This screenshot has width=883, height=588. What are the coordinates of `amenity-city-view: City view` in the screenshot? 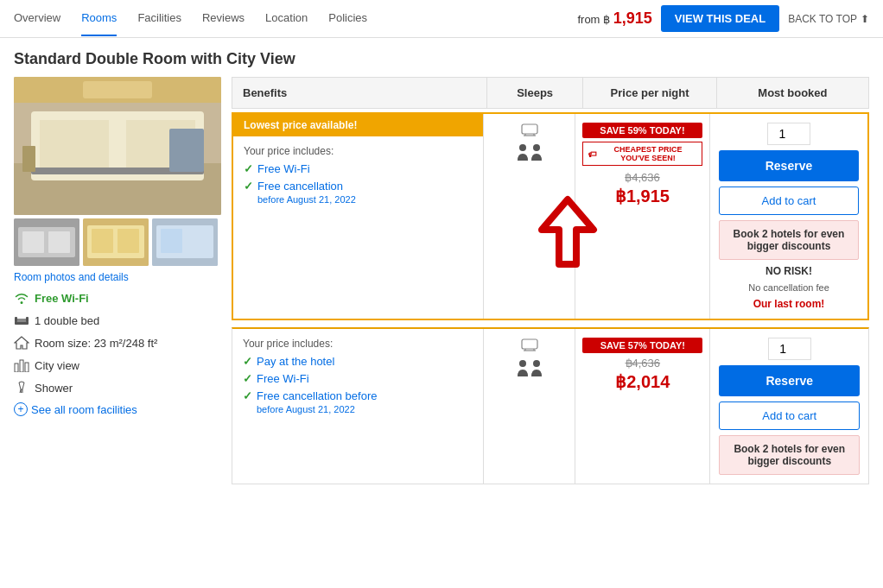 It's located at (118, 365).